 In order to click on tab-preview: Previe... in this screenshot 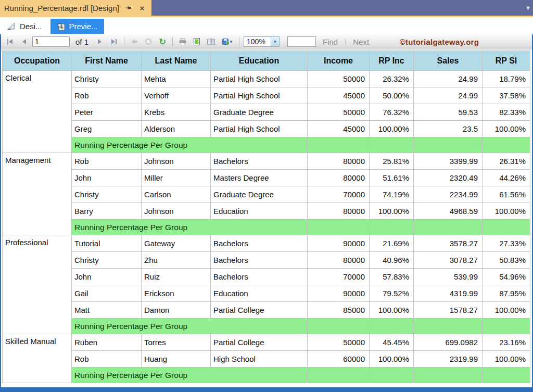, I will do `click(77, 26)`.